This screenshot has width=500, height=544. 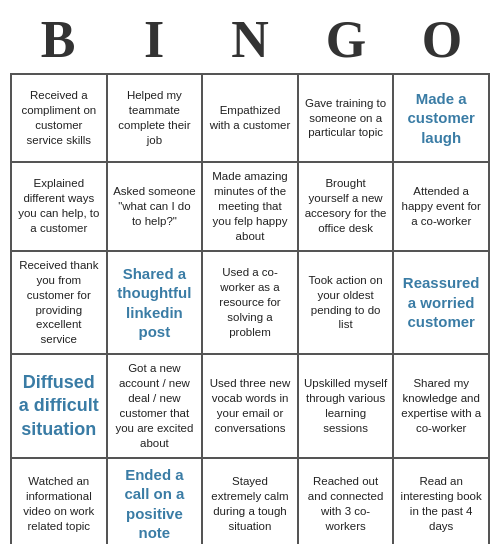 What do you see at coordinates (156, 502) in the screenshot?
I see `bingo-cell-21: Ended a call on a positive note` at bounding box center [156, 502].